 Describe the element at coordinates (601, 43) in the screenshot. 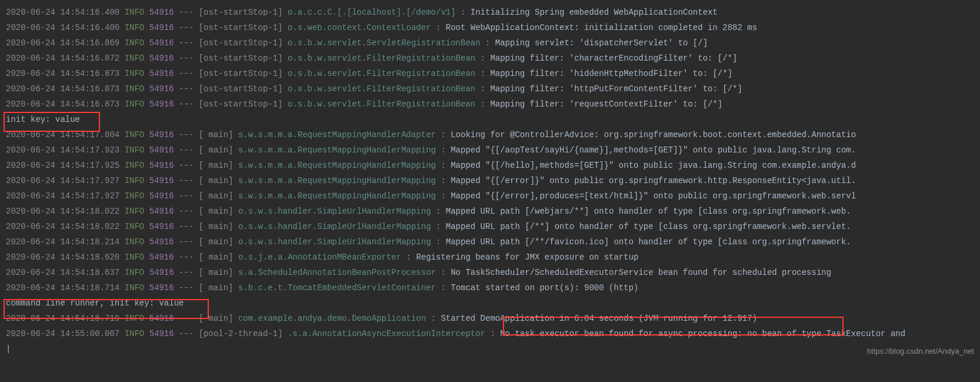

I see `log-message: Mapping servlet: 'dispatcherServlet' to …` at that location.